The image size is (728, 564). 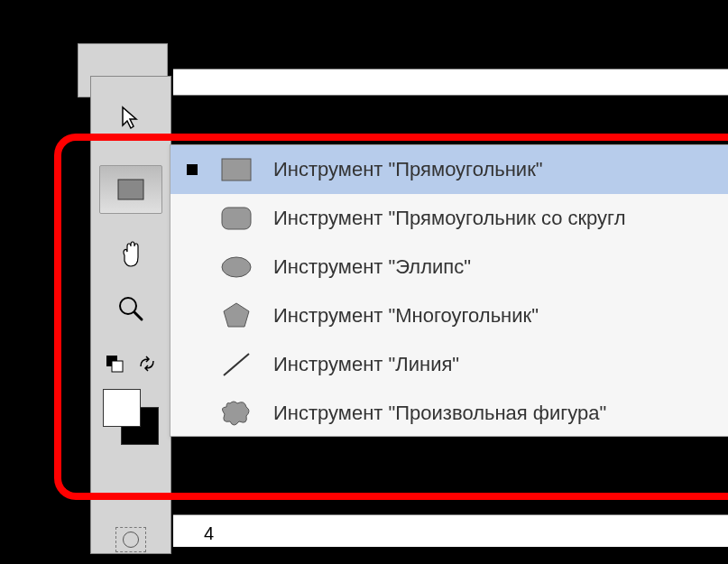 I want to click on ruler-tick-label: 4, so click(x=209, y=534).